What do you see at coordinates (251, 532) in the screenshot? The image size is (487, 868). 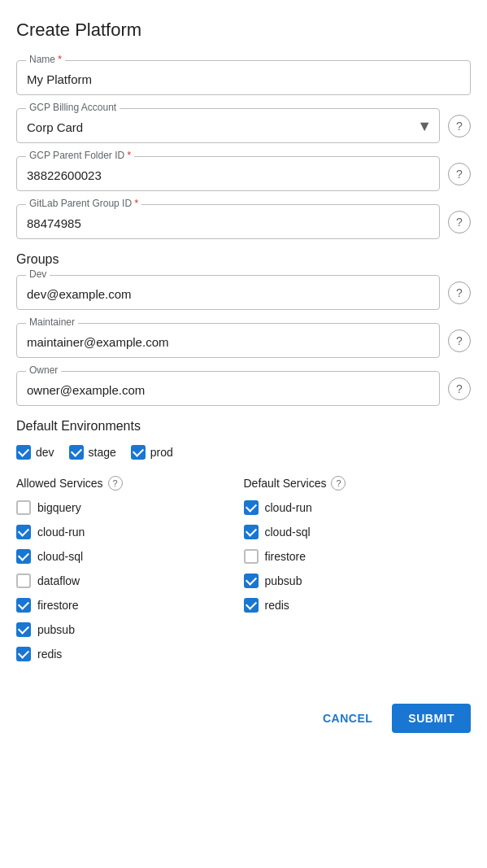 I see `default-cloud-sql-checkbox` at bounding box center [251, 532].